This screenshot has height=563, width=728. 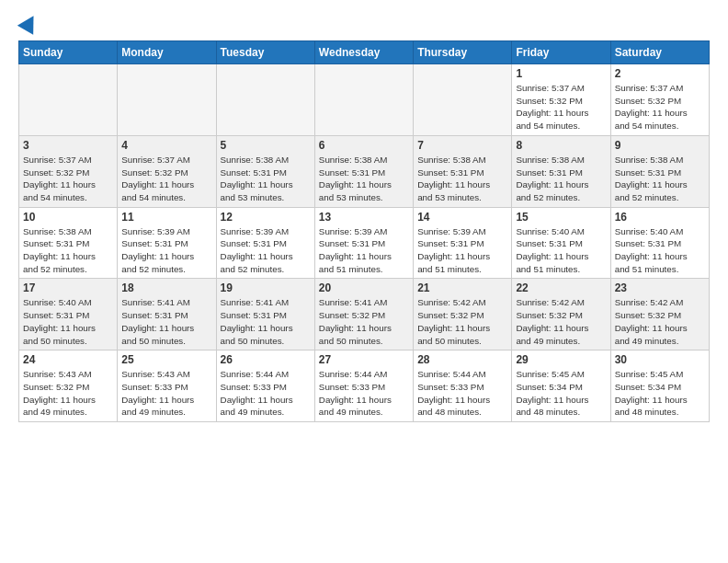 I want to click on calendar-cell: 21Sunrise: 5:42 AMSunset: 5:32 PMDayligh…, so click(x=463, y=315).